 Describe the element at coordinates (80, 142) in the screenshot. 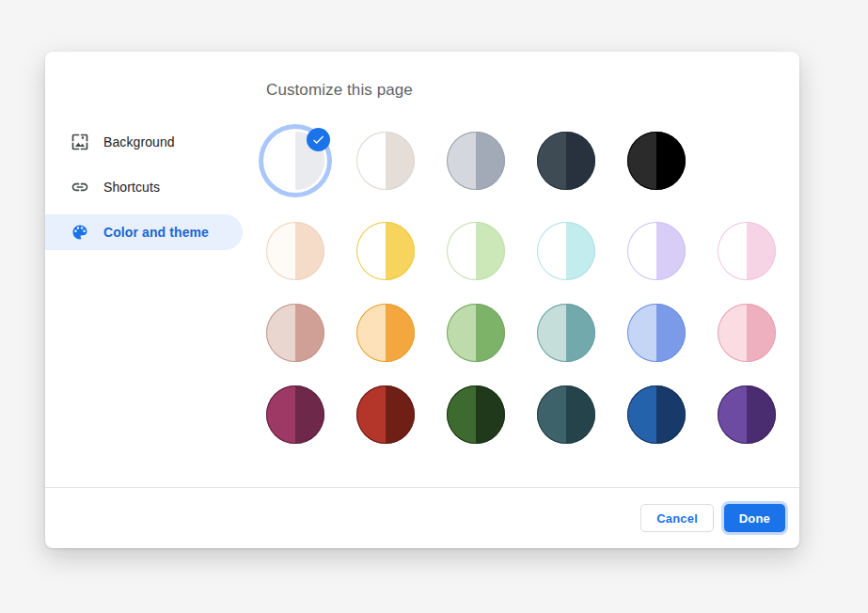

I see `image-icon` at that location.